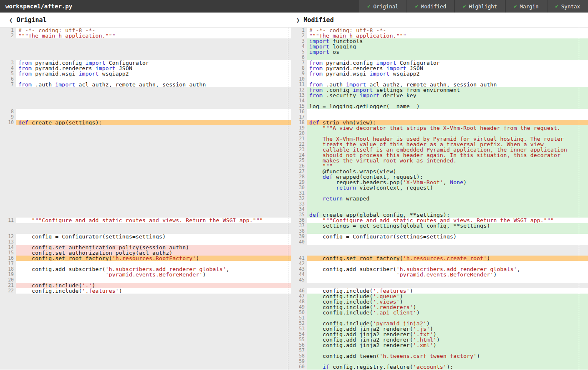 The width and height of the screenshot is (588, 370). I want to click on original-pane-header: ❮ Original, so click(145, 20).